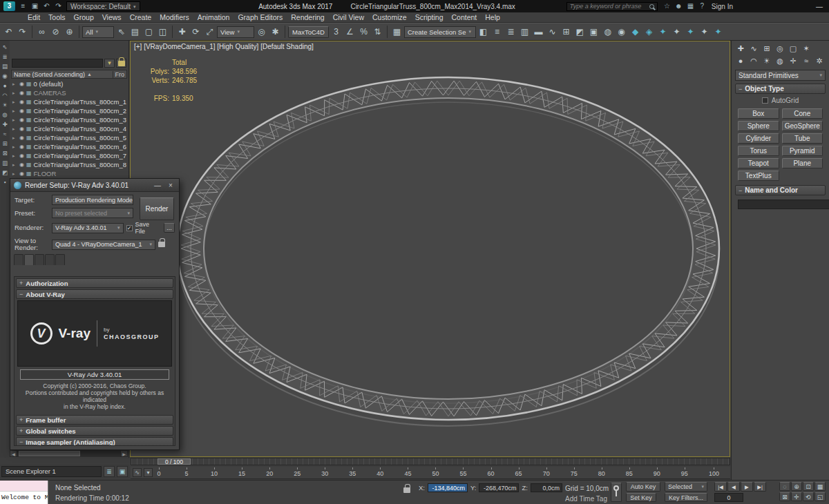 Image resolution: width=829 pixels, height=504 pixels. Describe the element at coordinates (806, 61) in the screenshot. I see `spacewarps-category-icon: ≈` at that location.